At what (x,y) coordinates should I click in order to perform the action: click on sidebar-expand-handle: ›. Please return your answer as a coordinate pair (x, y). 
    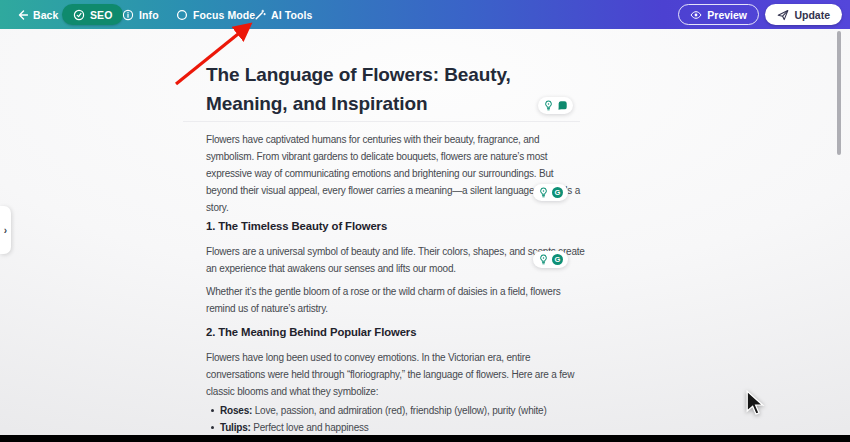
    Looking at the image, I should click on (6, 230).